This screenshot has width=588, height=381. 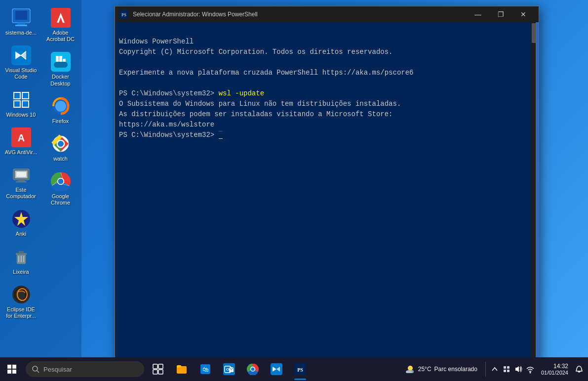 What do you see at coordinates (530, 369) in the screenshot?
I see `network-icon` at bounding box center [530, 369].